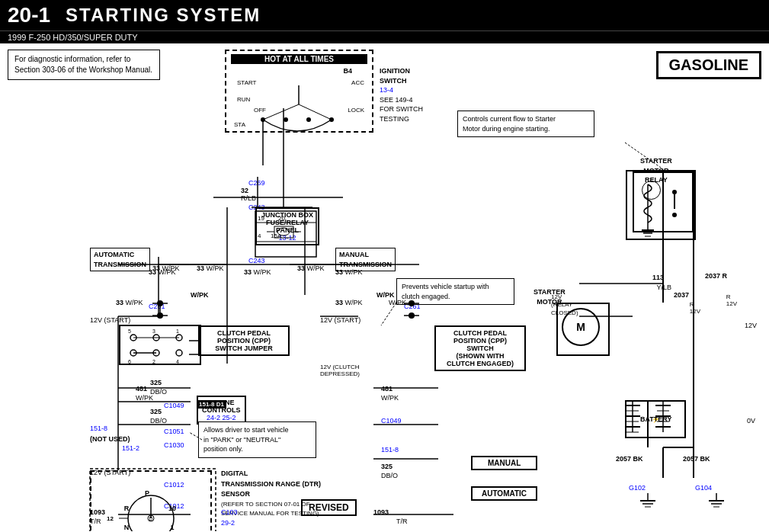 The height and width of the screenshot is (532, 769). What do you see at coordinates (392, 421) in the screenshot?
I see `c1049-2: C1049` at bounding box center [392, 421].